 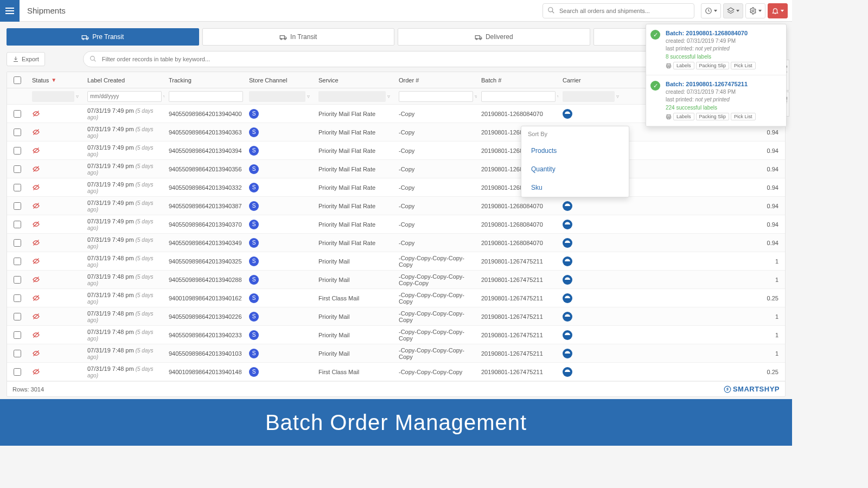 I want to click on col-label-created: Label Created, so click(x=106, y=80).